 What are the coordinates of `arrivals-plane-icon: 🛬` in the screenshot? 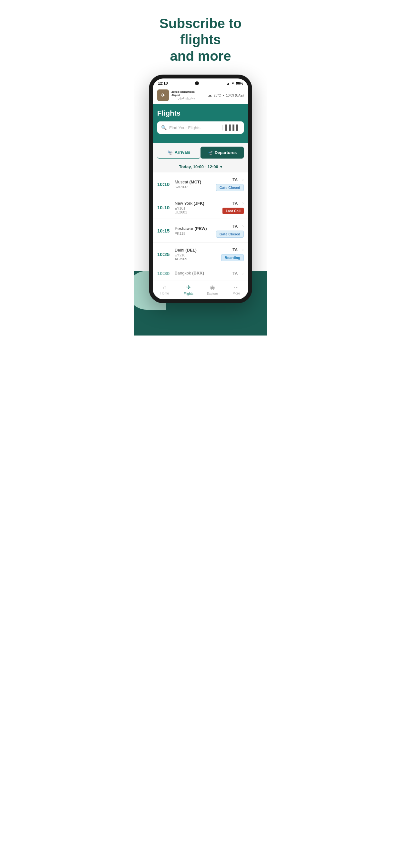 It's located at (170, 152).